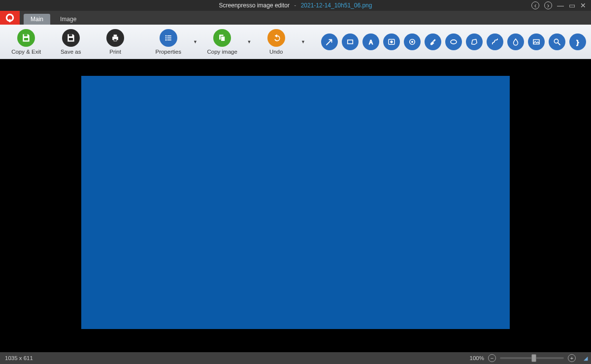 The height and width of the screenshot is (364, 591). Describe the element at coordinates (337, 5) in the screenshot. I see `file-name: 2021-12-14_10h51_06.png` at that location.